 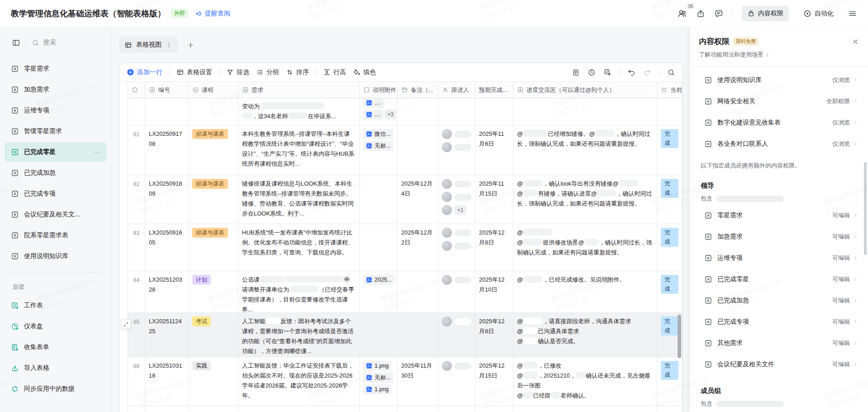 What do you see at coordinates (405, 409) in the screenshot?
I see `table-row` at bounding box center [405, 409].